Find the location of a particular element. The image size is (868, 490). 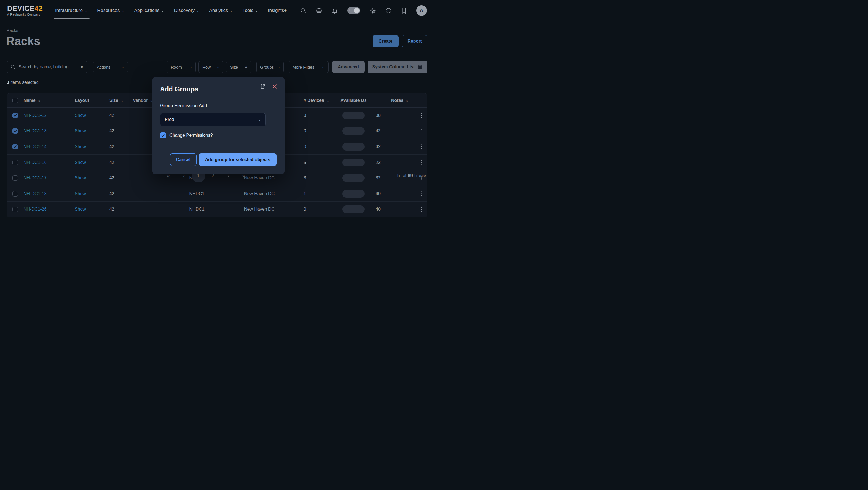

bookmark-icon is located at coordinates (404, 11).